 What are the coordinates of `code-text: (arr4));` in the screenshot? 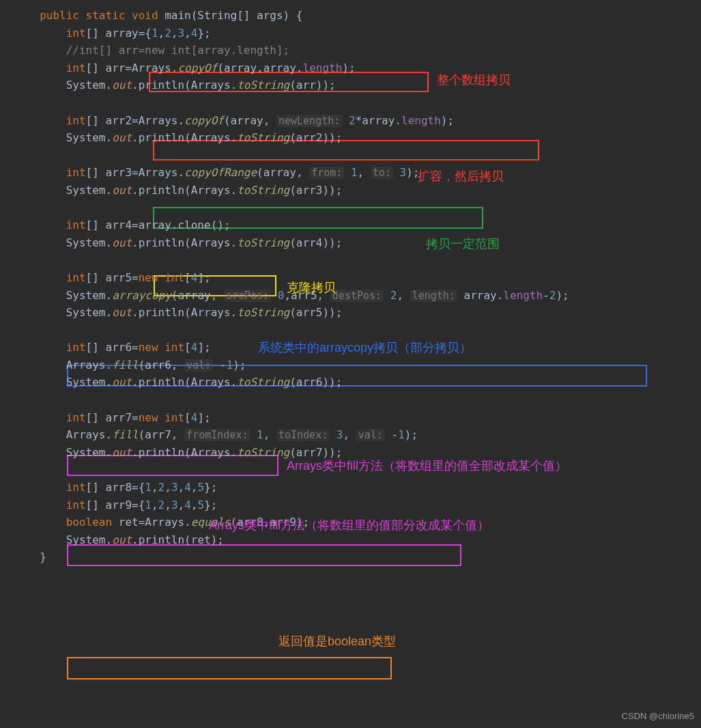 It's located at (315, 243).